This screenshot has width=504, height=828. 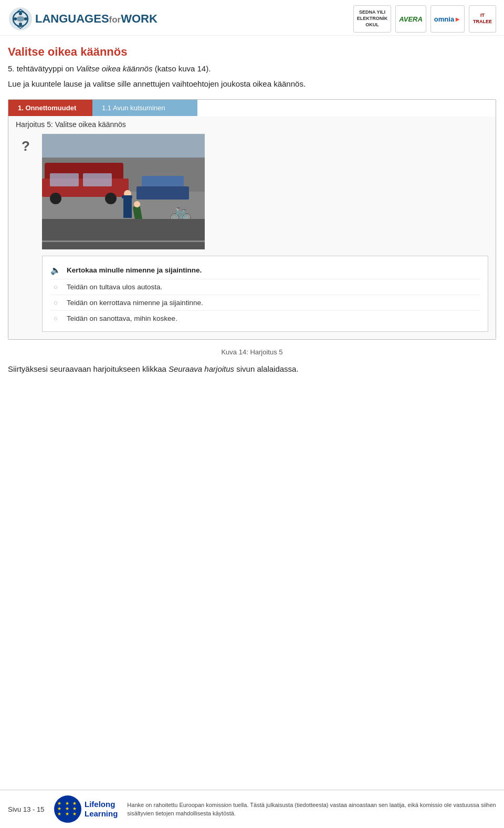 What do you see at coordinates (97, 19) in the screenshot?
I see `brand-name: LANGUAGESforWORK` at bounding box center [97, 19].